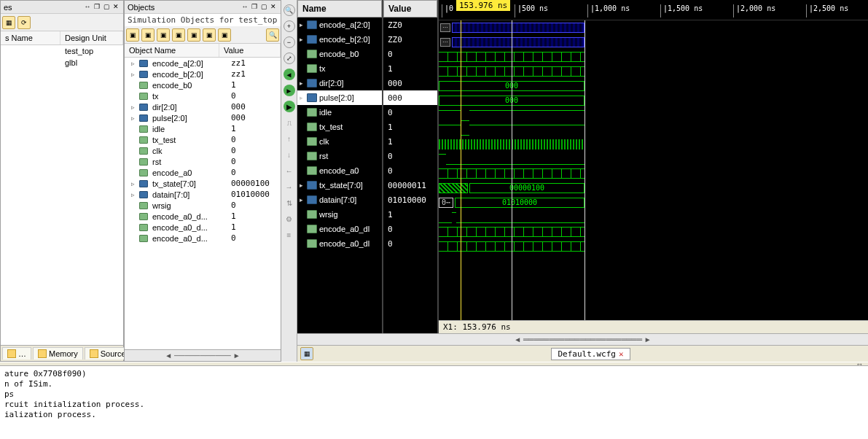  What do you see at coordinates (340, 83) in the screenshot?
I see `wave-signal-row: ▸dir[2:0]` at bounding box center [340, 83].